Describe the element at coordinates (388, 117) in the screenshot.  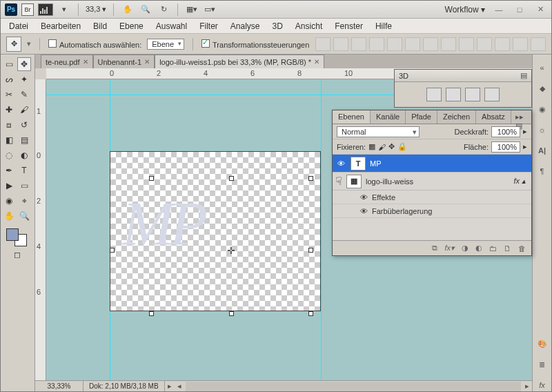
I see `tab-kanaele: Kanäle` at that location.